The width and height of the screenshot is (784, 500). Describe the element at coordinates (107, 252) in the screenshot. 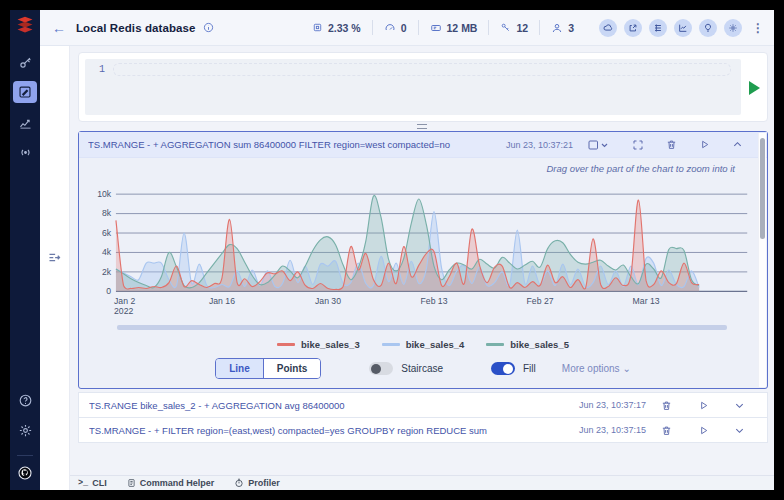

I see `svg-text: 4k` at that location.